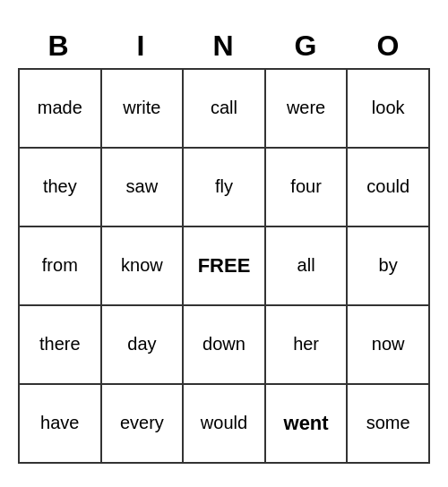 This screenshot has width=448, height=487. What do you see at coordinates (225, 109) in the screenshot?
I see `bingo-cell-0-2: call` at bounding box center [225, 109].